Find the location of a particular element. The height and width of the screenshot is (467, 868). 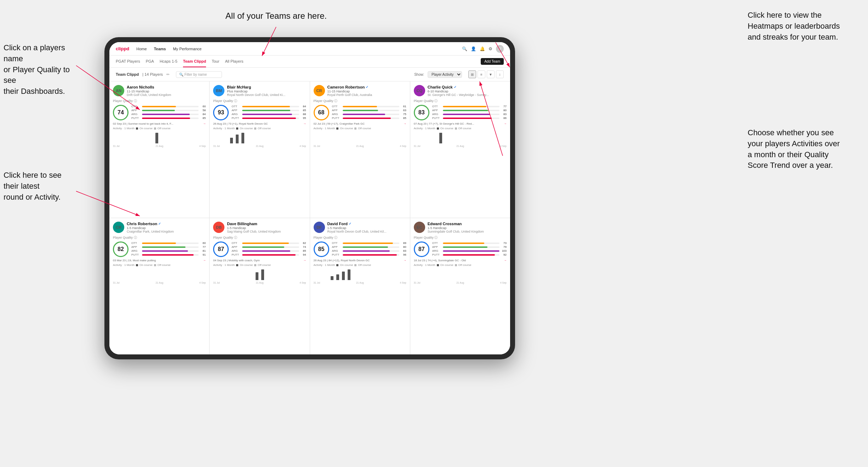

player-card: DF David Ford ✓ 1-5 Handicap Royal North… is located at coordinates (360, 286).